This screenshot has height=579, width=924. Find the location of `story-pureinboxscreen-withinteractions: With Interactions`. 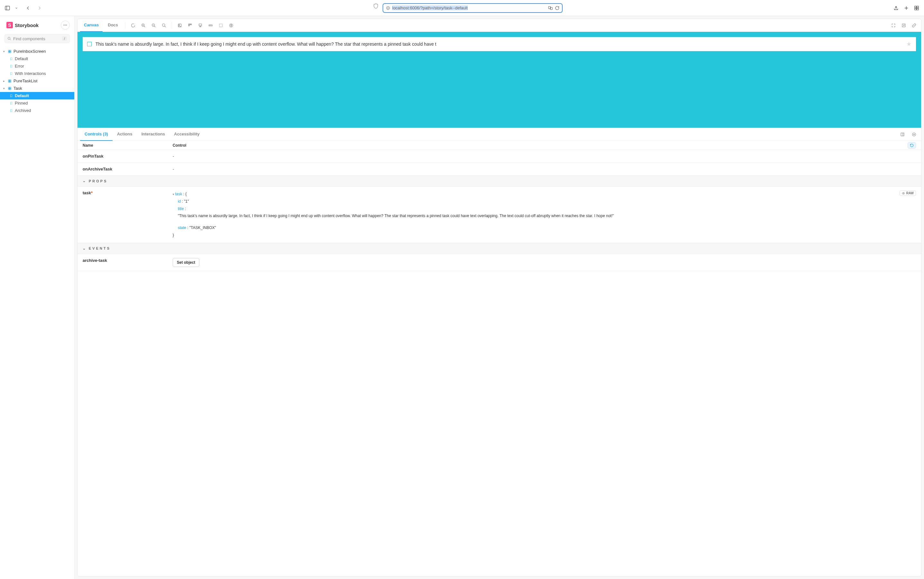

story-pureinboxscreen-withinteractions: With Interactions is located at coordinates (37, 74).